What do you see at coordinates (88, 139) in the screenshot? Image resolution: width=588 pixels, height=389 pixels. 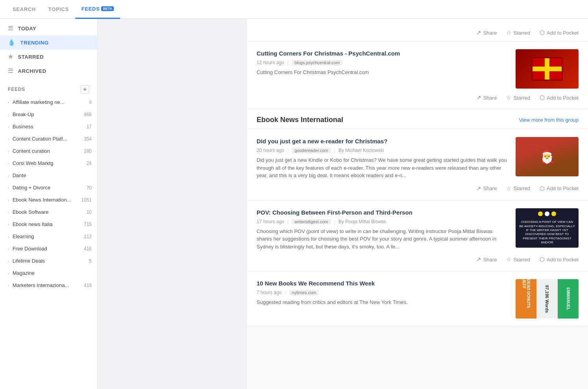 I see `feed-count: 354` at bounding box center [88, 139].